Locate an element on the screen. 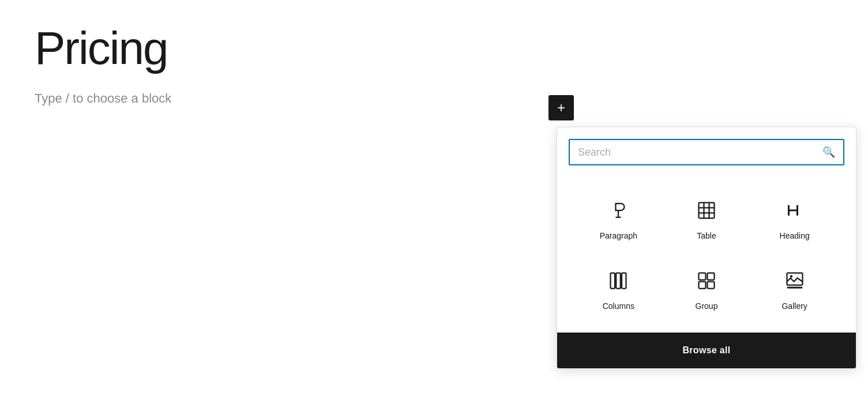 This screenshot has height=419, width=868. browse-all-button: Browse all is located at coordinates (707, 350).